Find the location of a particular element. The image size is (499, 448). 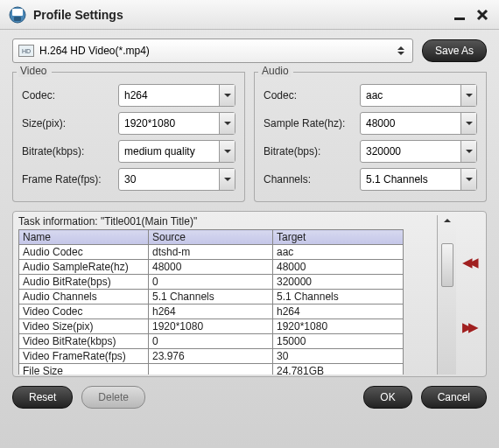

cell-name: Audio Codec is located at coordinates (84, 252).